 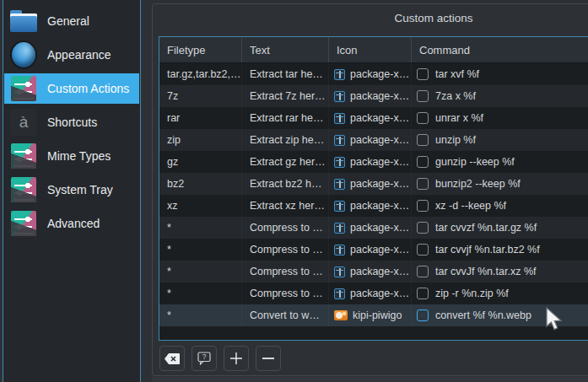 What do you see at coordinates (374, 118) in the screenshot?
I see `table-row: rar Extract rar he… package-x… unrar x %…` at bounding box center [374, 118].